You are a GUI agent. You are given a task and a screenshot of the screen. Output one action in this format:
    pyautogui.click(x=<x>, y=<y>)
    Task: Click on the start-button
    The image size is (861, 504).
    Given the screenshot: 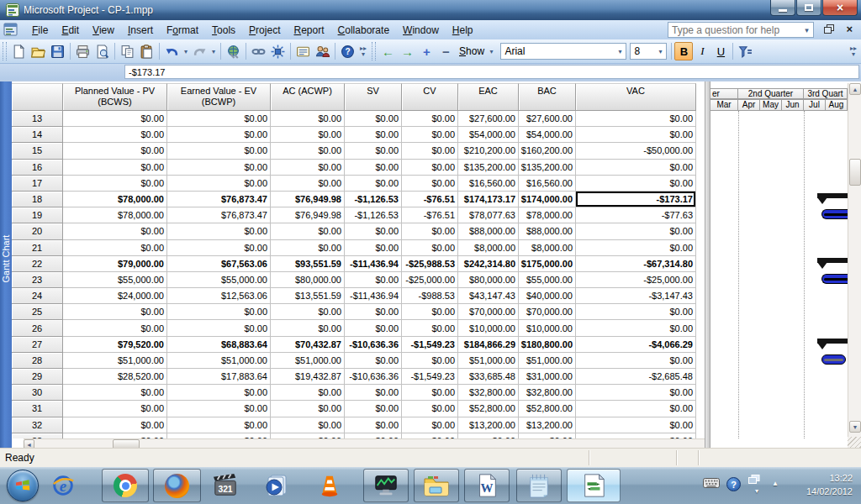 What is the action you would take?
    pyautogui.click(x=23, y=486)
    